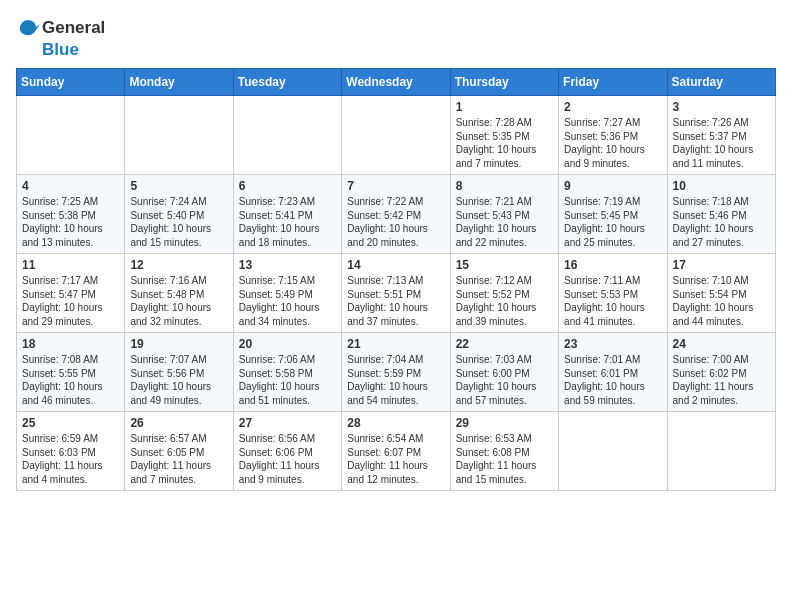 This screenshot has height=612, width=792. I want to click on calendar-cell: 17Sunrise: 7:10 AM Sunset: 5:54 PM Dayli…, so click(721, 294).